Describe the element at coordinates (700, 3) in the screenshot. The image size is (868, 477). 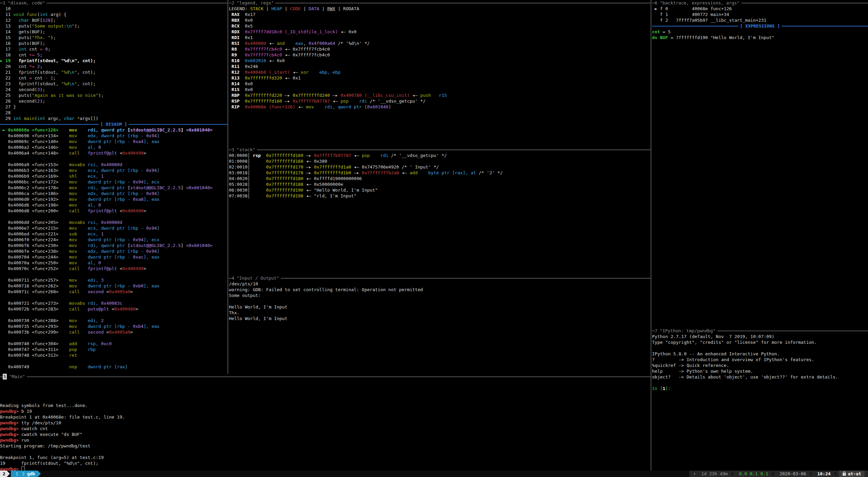
I see `pane-title-text: "backtrace, expressions, args"` at that location.